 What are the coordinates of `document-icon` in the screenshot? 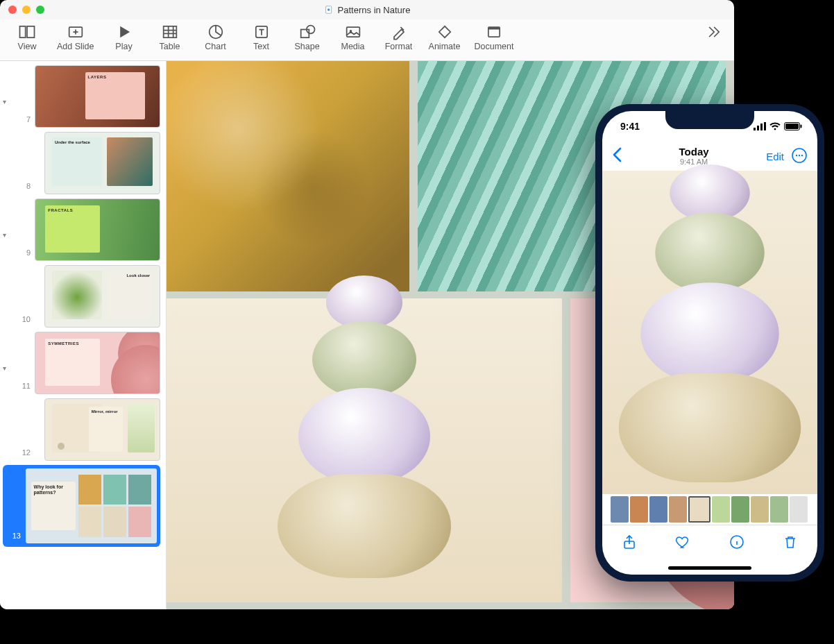 It's located at (329, 10).